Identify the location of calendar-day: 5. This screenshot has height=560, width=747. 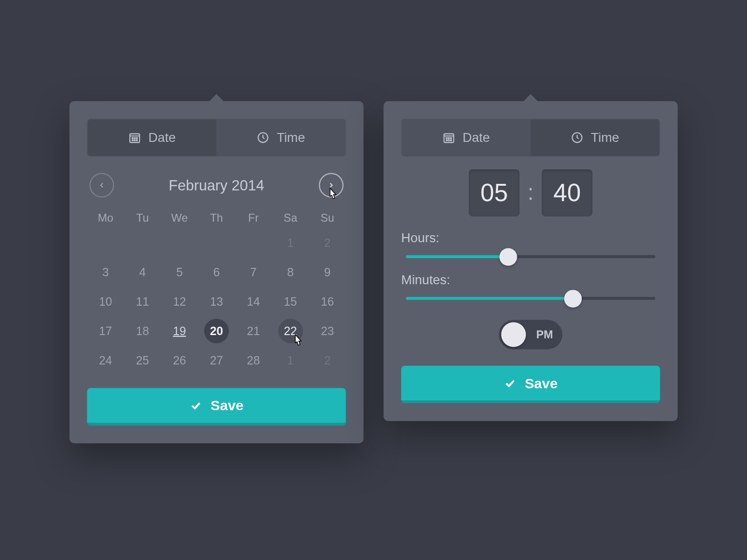
(179, 272).